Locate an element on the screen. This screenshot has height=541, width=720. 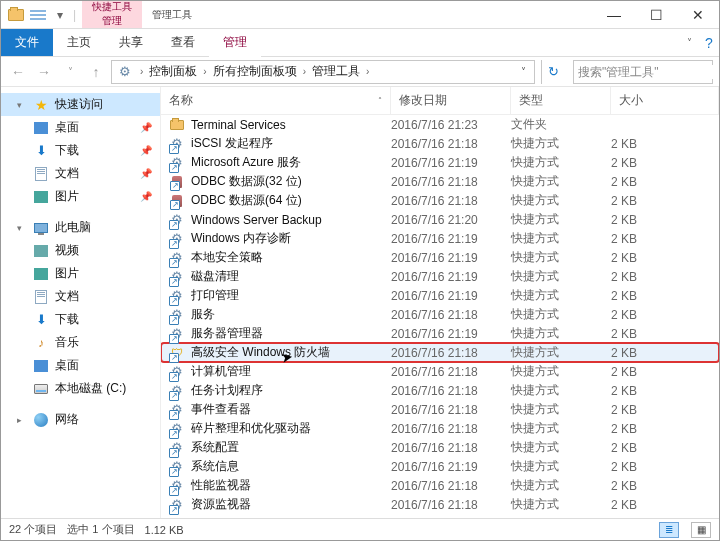
maximize-button: ☐ is located at coordinates (656, 14).